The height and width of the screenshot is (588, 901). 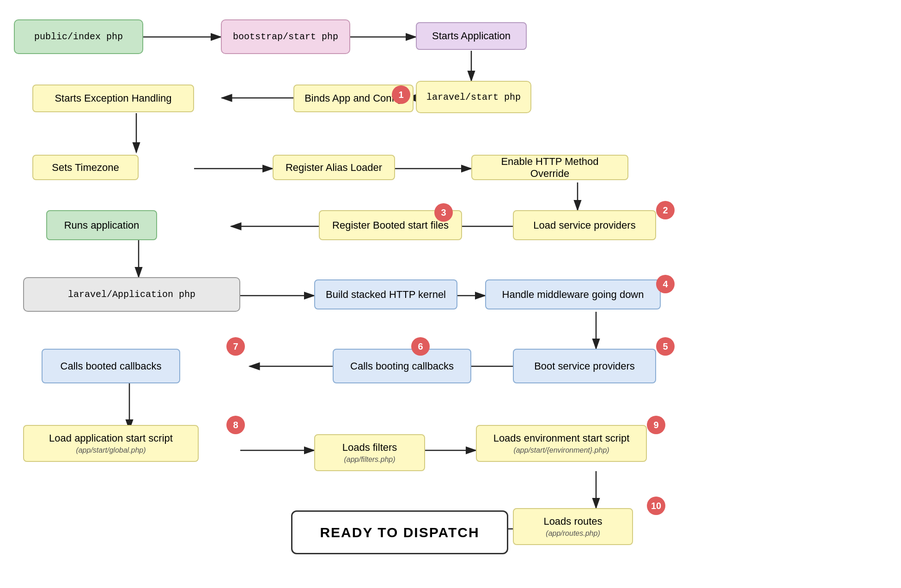 I want to click on load-app-start-node: Load application start script (app/start…, so click(x=111, y=443).